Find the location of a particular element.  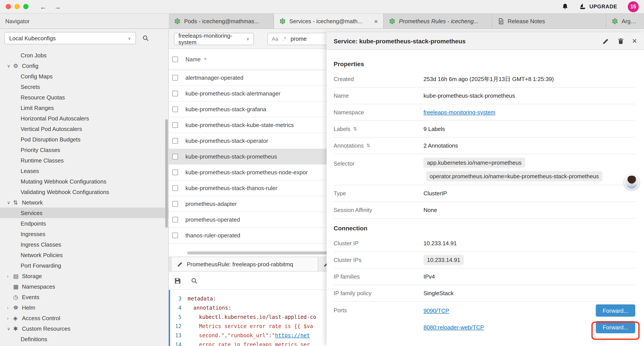

notifications-bell-icon is located at coordinates (565, 6).